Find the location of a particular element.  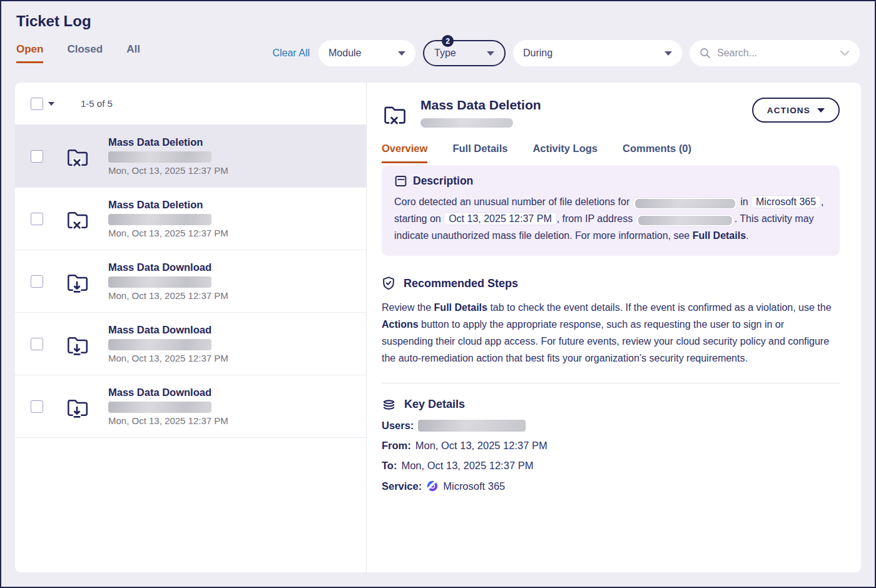

key-details-section: Key Details Users: From: Mon, Oct 13, 20… is located at coordinates (611, 445).